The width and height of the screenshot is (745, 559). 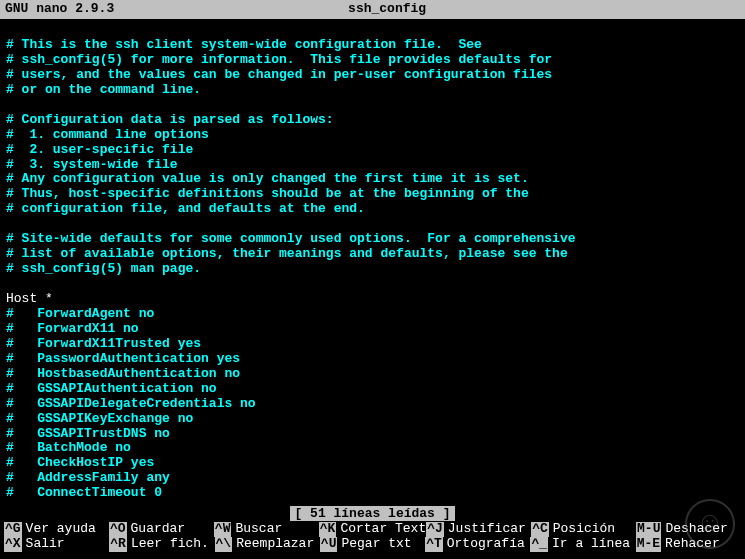 I want to click on comment-text: AddressFamily any, so click(x=92, y=478).